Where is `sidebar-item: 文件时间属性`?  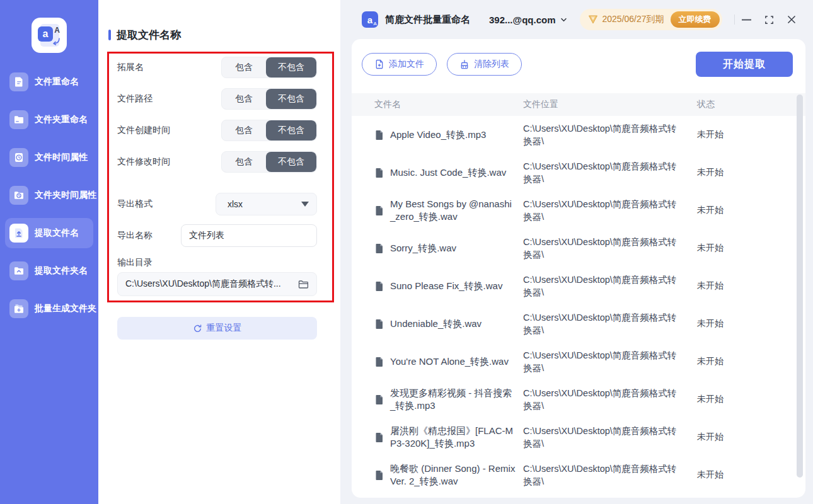 sidebar-item: 文件时间属性 is located at coordinates (49, 158).